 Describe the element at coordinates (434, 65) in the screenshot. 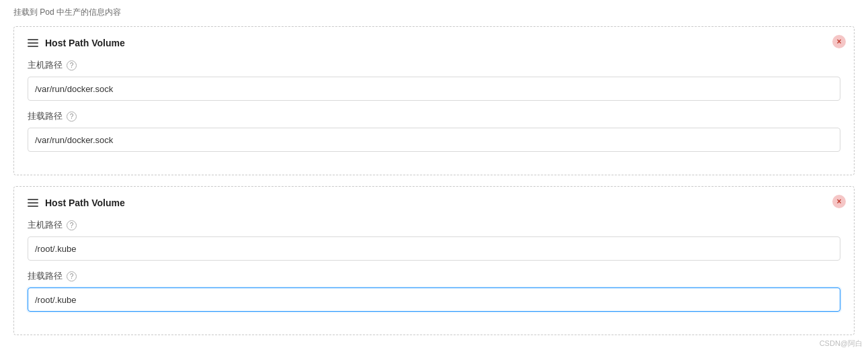

I see `host-path-label-1: 主机路径 ?` at that location.